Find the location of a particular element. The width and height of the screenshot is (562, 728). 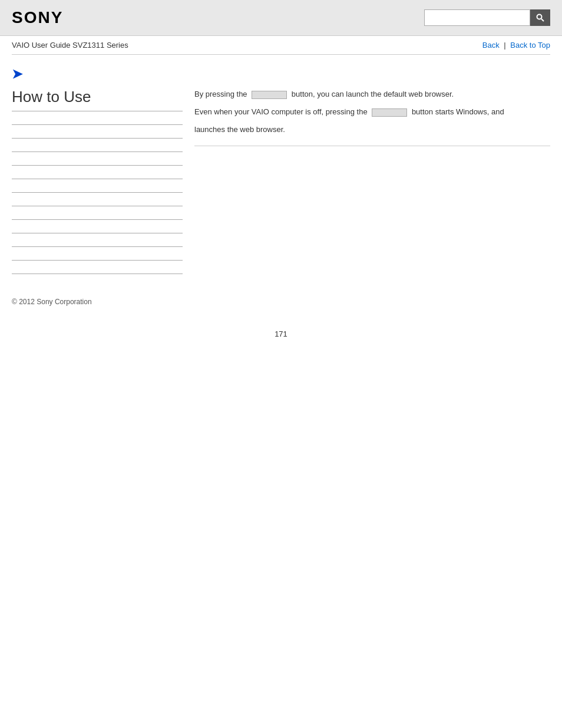

content-paragraph-3: launches the web browser. is located at coordinates (372, 130).